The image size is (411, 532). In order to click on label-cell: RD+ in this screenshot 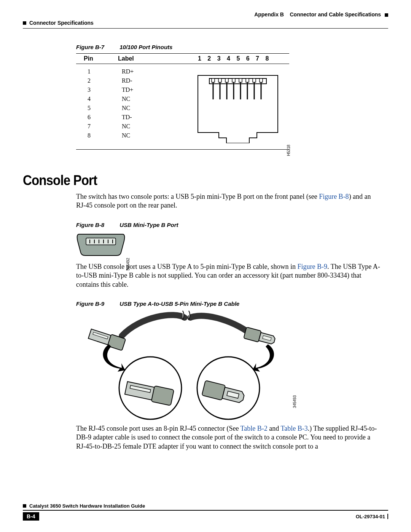, I will do `click(156, 72)`.